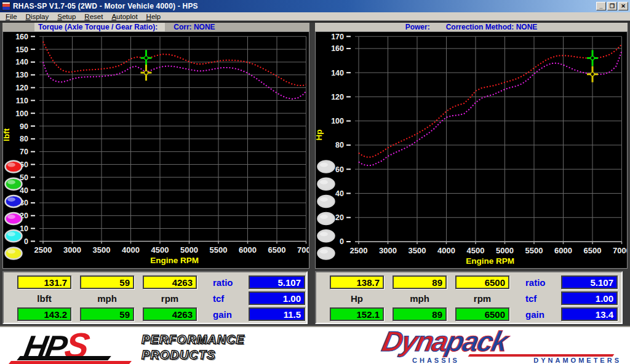 This screenshot has height=364, width=630. What do you see at coordinates (482, 314) in the screenshot?
I see `power-cursor2-rpm: 6500` at bounding box center [482, 314].